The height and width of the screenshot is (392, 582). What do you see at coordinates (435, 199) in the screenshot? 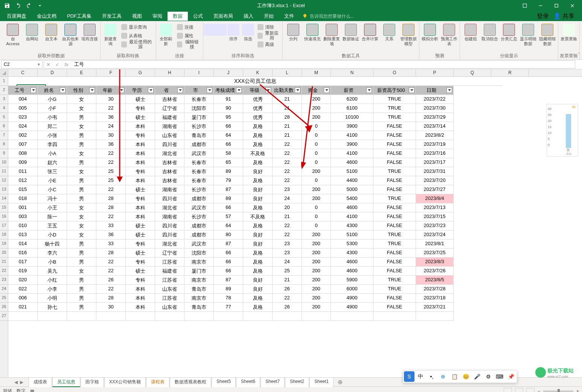
I see `table-cell: 2023/8/4` at bounding box center [435, 199].